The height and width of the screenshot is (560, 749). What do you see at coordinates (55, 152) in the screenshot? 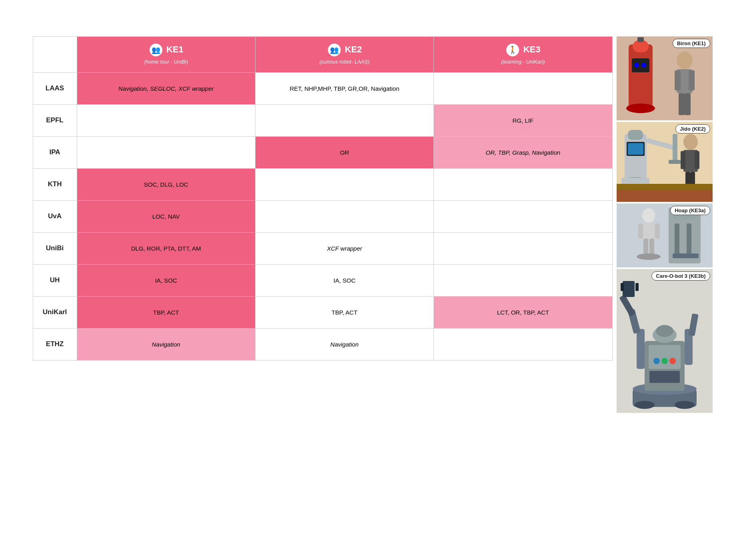
I see `row-label-ipa: IPA` at bounding box center [55, 152].